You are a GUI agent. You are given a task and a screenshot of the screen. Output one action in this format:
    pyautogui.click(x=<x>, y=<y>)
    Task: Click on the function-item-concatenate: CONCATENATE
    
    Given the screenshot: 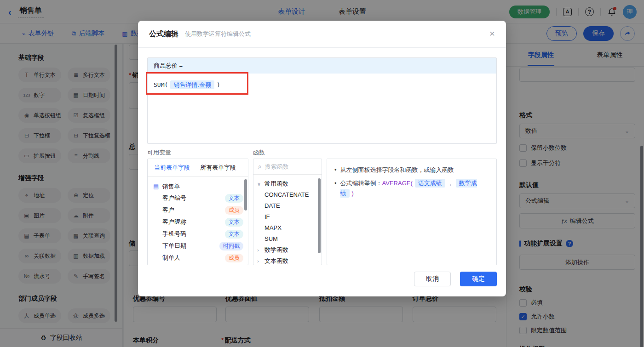 What is the action you would take?
    pyautogui.click(x=288, y=195)
    